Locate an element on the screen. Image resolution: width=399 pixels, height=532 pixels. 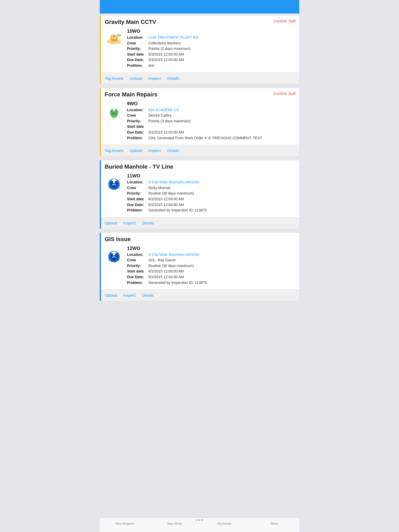
priority-value-1: Priority (3 days maximum) is located at coordinates (222, 49).